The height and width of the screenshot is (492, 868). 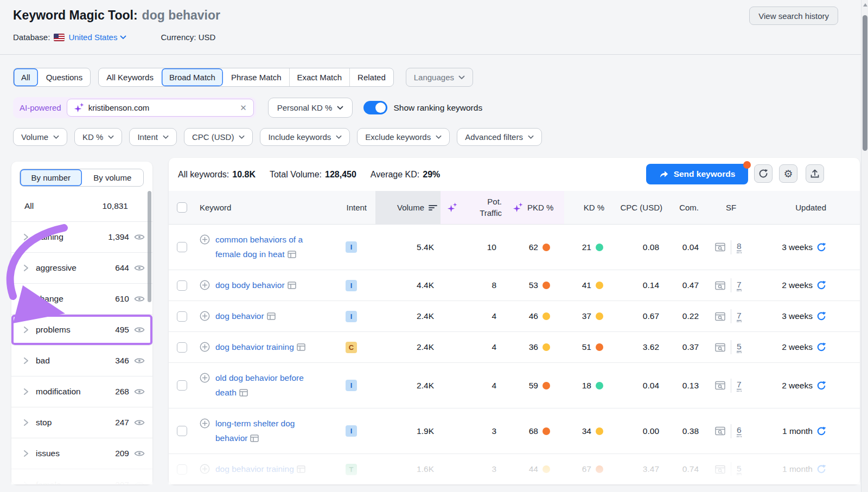 I want to click on filter-kd: KD %, so click(x=98, y=137).